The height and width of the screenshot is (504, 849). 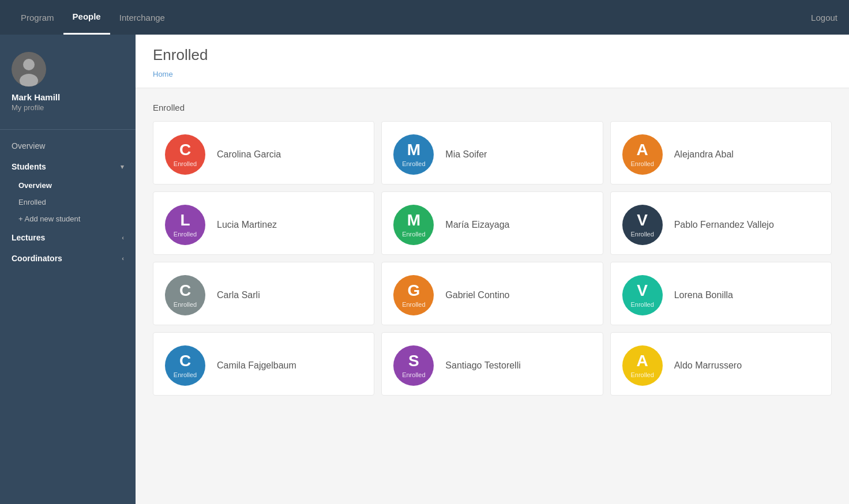 What do you see at coordinates (68, 258) in the screenshot?
I see `sidebar-item-coordinators: Coordinators ‹` at bounding box center [68, 258].